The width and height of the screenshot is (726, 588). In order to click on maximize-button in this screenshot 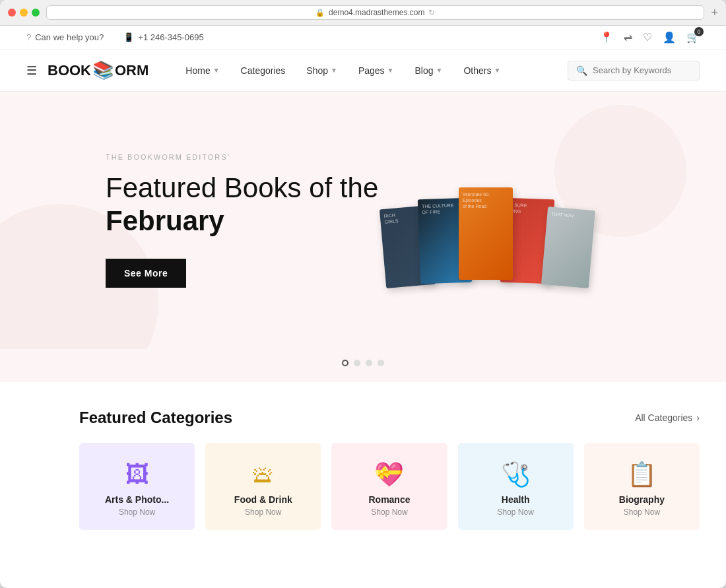, I will do `click(36, 13)`.